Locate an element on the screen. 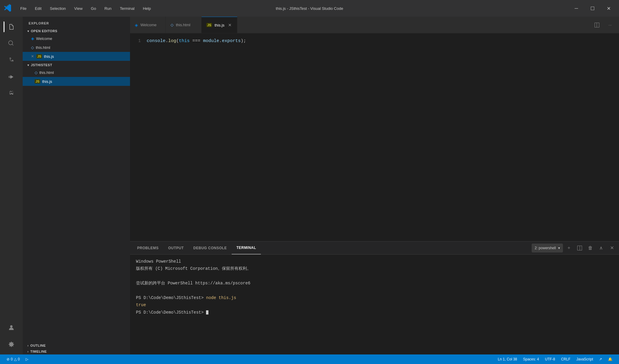 This screenshot has height=364, width=619. window-controls: ─ ☐ ✕ is located at coordinates (592, 8).